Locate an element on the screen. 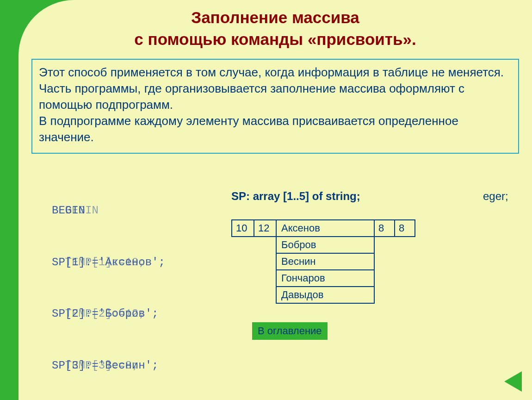 This screenshot has height=400, width=532. title-line-1: Заполнение массива is located at coordinates (275, 18).